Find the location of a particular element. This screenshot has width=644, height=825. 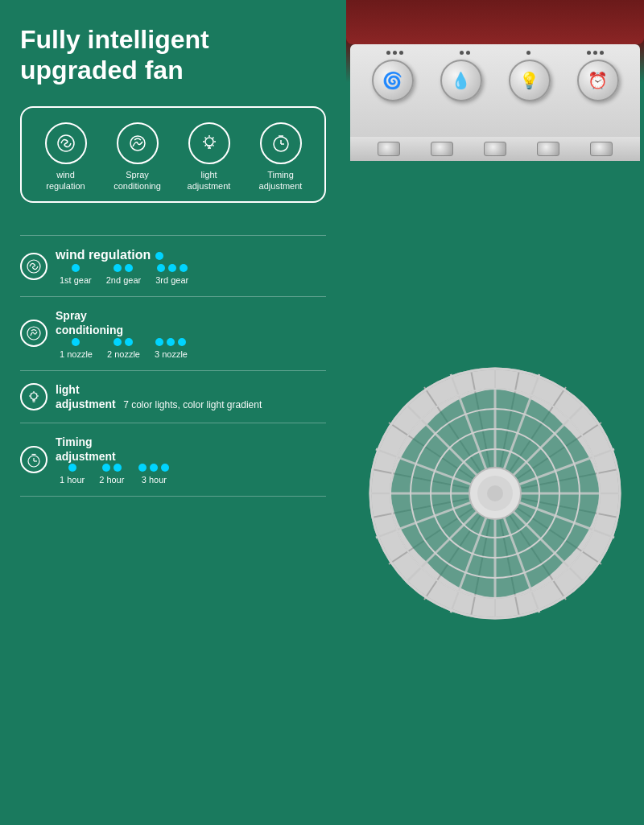

spray-icon is located at coordinates (138, 143).